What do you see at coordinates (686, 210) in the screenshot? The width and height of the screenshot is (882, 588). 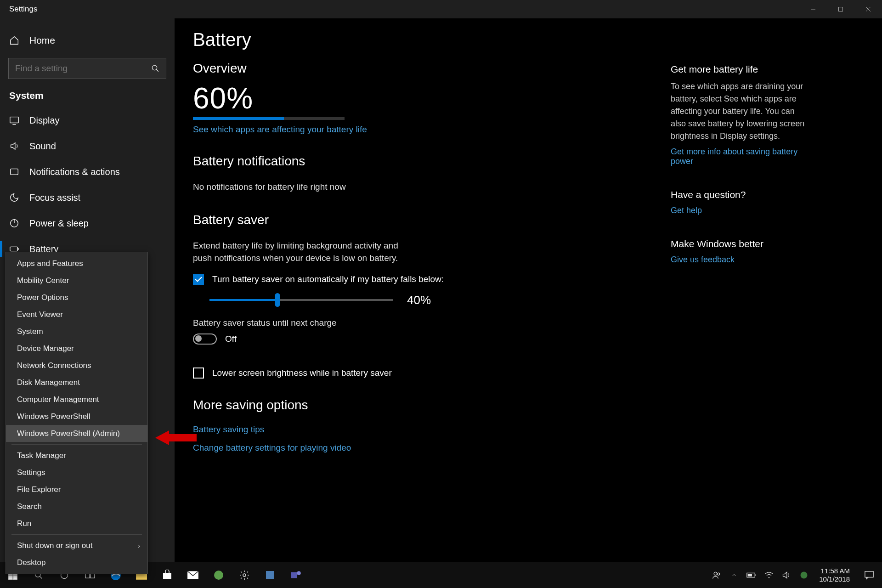 I see `get-help-link: Get help` at bounding box center [686, 210].